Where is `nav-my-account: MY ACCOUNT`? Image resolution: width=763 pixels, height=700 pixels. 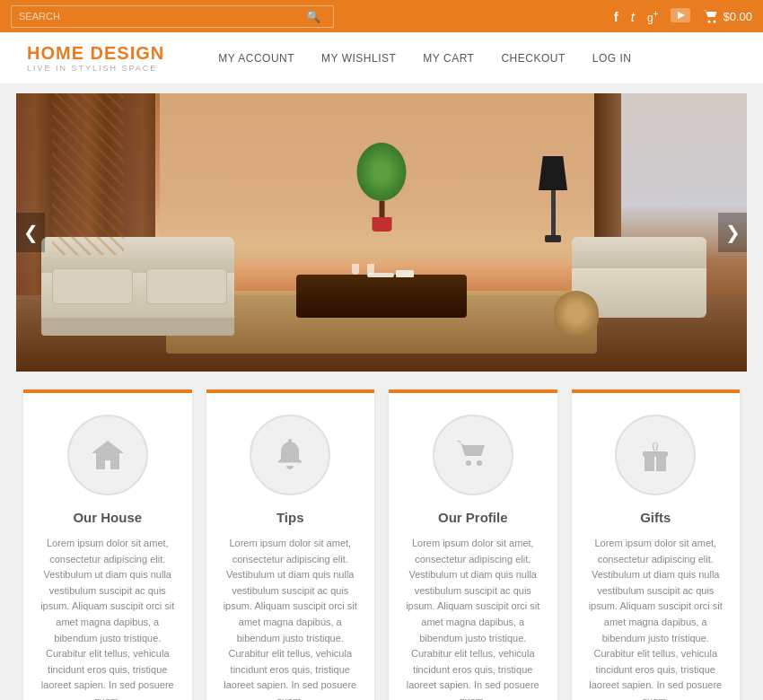
nav-my-account: MY ACCOUNT is located at coordinates (257, 58).